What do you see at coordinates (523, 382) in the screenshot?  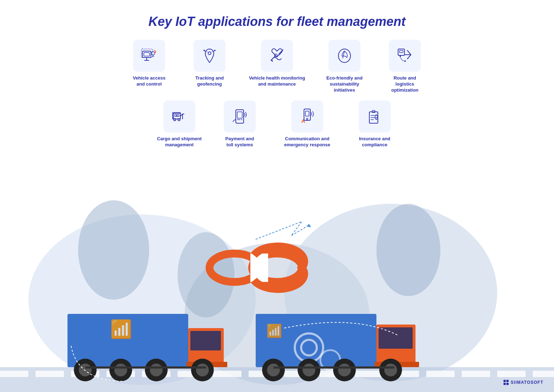 I see `brand-watermark: SIIMATOSOFT` at bounding box center [523, 382].